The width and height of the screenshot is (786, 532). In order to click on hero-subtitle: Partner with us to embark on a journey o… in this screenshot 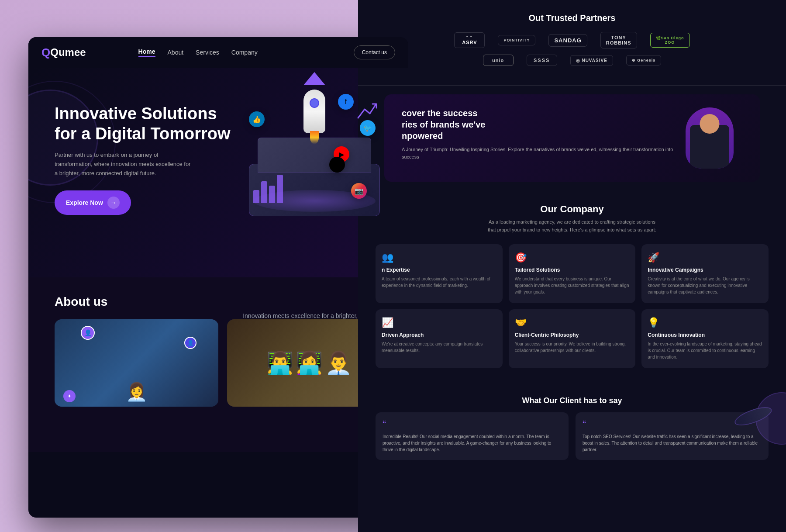, I will do `click(124, 164)`.